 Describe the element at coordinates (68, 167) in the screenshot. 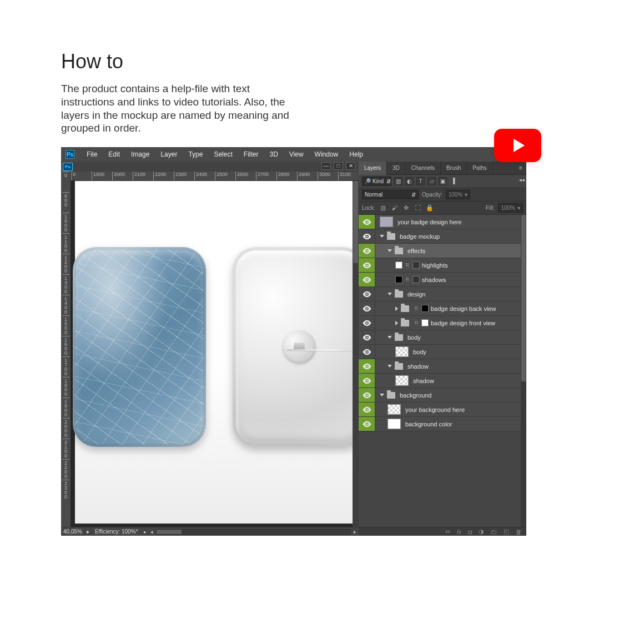

I see `document-tab-icon: Ps` at that location.